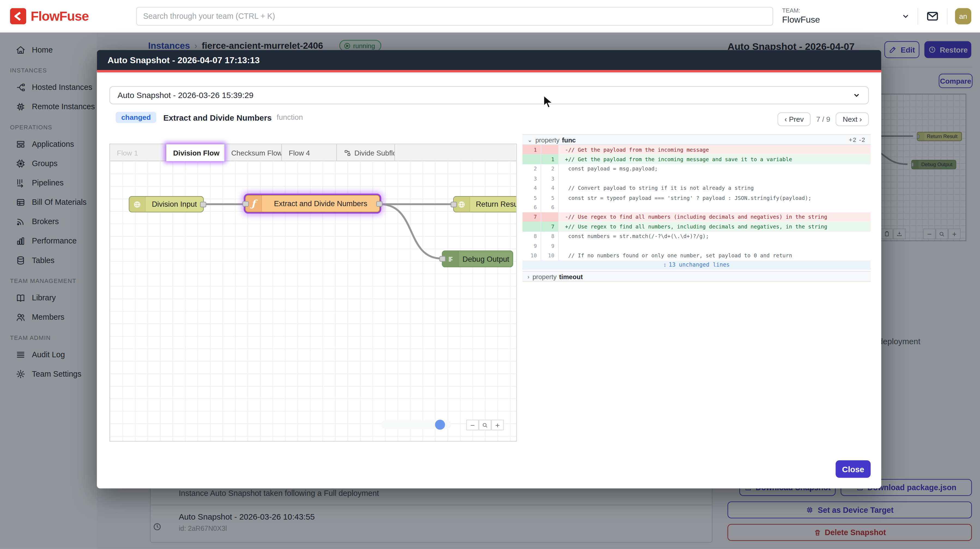 The height and width of the screenshot is (549, 980). Describe the element at coordinates (853, 469) in the screenshot. I see `close-button: Close` at that location.